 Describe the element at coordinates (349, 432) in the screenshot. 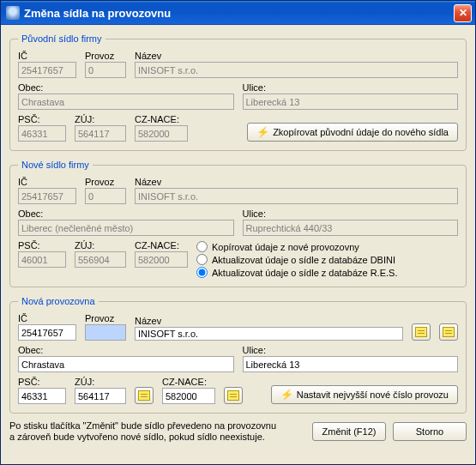

I see `ok-button: Změnit (F12)` at that location.